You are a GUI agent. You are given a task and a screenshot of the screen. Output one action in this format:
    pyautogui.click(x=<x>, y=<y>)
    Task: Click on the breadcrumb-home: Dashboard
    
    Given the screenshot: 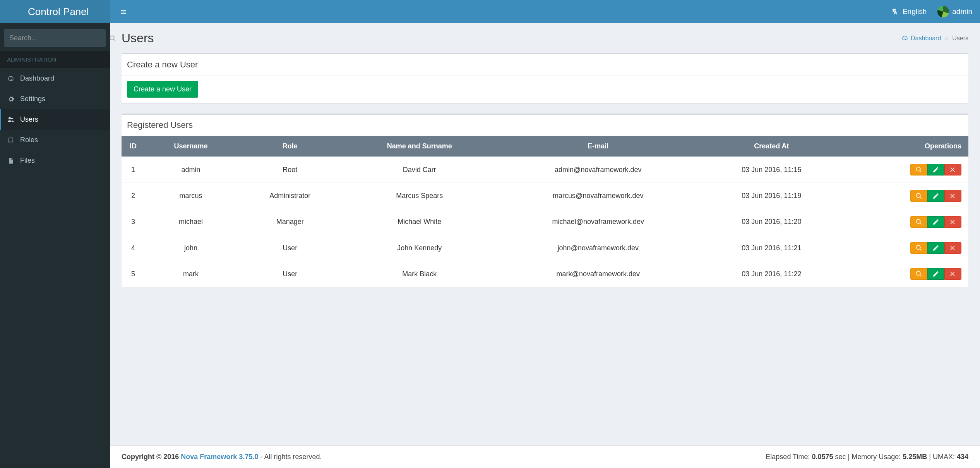 What is the action you would take?
    pyautogui.click(x=921, y=38)
    